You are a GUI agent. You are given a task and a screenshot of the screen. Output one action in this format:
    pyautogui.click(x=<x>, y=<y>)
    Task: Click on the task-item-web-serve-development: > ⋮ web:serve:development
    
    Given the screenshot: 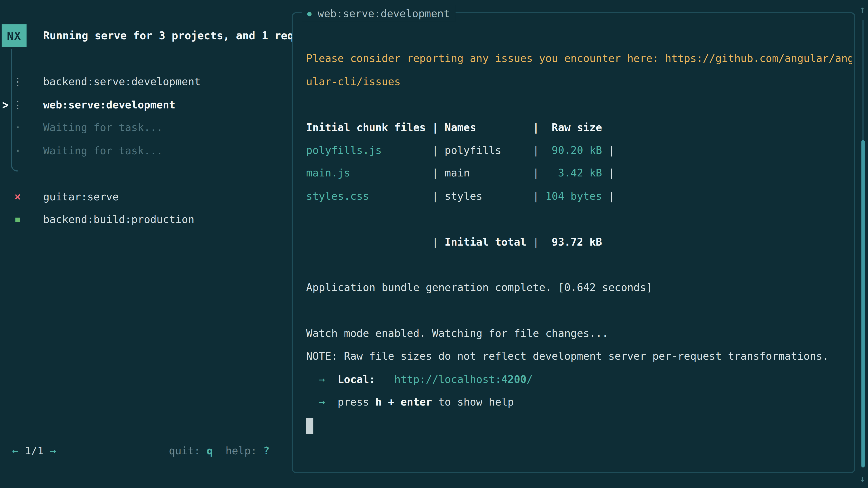 What is the action you would take?
    pyautogui.click(x=146, y=105)
    